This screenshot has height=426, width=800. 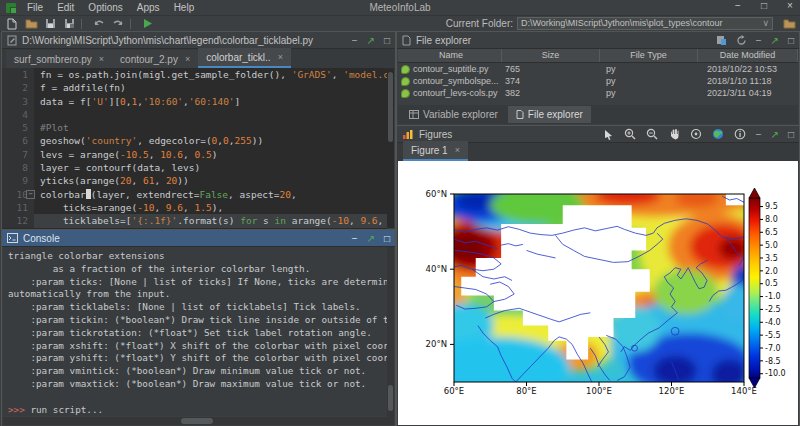 What do you see at coordinates (59, 59) in the screenshot?
I see `tab-surf-sombrero: surf_sombrero.py×` at bounding box center [59, 59].